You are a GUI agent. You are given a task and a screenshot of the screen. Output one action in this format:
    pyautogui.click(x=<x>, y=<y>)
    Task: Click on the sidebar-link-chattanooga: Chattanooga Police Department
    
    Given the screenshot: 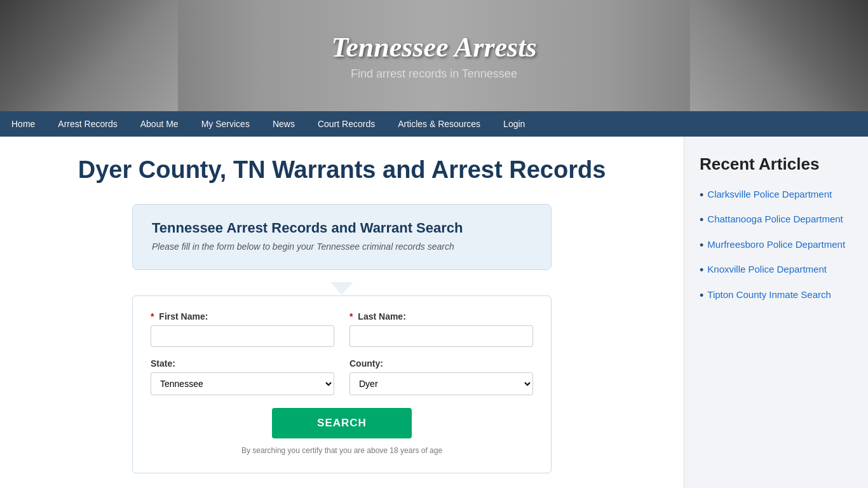 What is the action you would take?
    pyautogui.click(x=775, y=219)
    